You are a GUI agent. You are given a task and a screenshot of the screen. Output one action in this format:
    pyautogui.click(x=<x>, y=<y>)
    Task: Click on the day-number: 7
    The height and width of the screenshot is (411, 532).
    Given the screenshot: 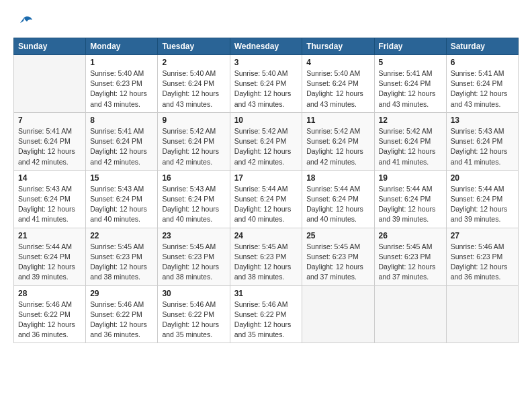 What is the action you would take?
    pyautogui.click(x=50, y=120)
    